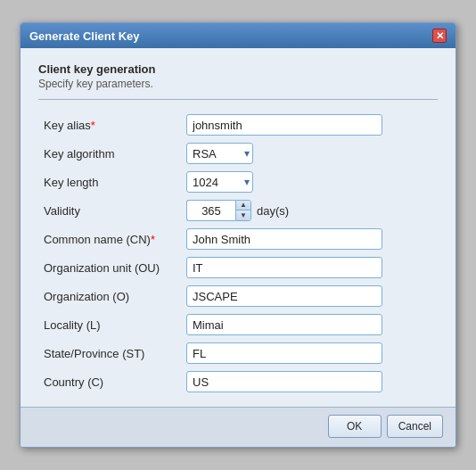  Describe the element at coordinates (243, 210) in the screenshot. I see `validity-spinner-buttons: ▲ ▼` at that location.